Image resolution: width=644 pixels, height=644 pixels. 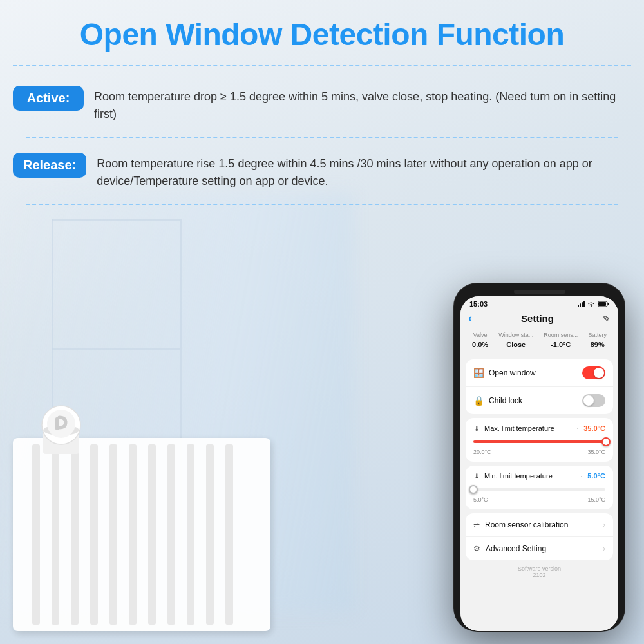 What do you see at coordinates (539, 575) in the screenshot?
I see `software-version-number: 2102` at bounding box center [539, 575].